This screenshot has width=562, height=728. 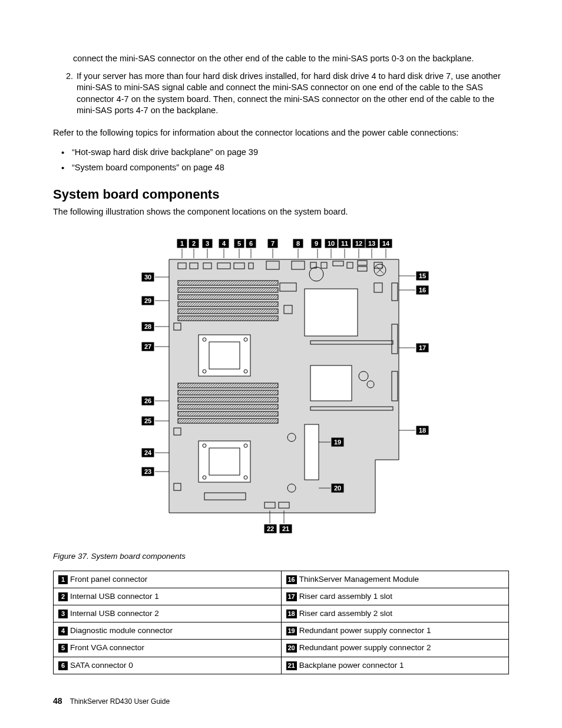 What do you see at coordinates (338, 488) in the screenshot?
I see `svg-text: 20` at bounding box center [338, 488].